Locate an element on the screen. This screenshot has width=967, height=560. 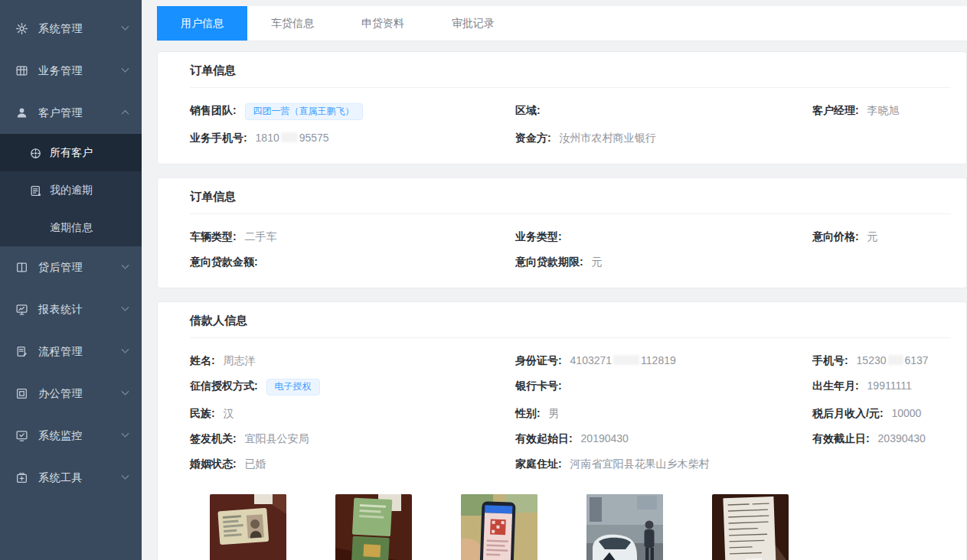
field-label: 有效截止日: is located at coordinates (841, 438).